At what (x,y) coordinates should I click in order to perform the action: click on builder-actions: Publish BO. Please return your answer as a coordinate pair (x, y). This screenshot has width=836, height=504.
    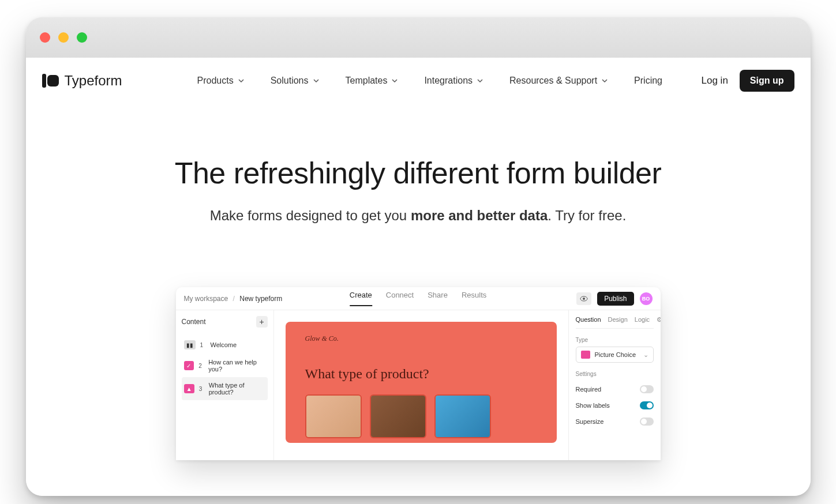
    Looking at the image, I should click on (614, 299).